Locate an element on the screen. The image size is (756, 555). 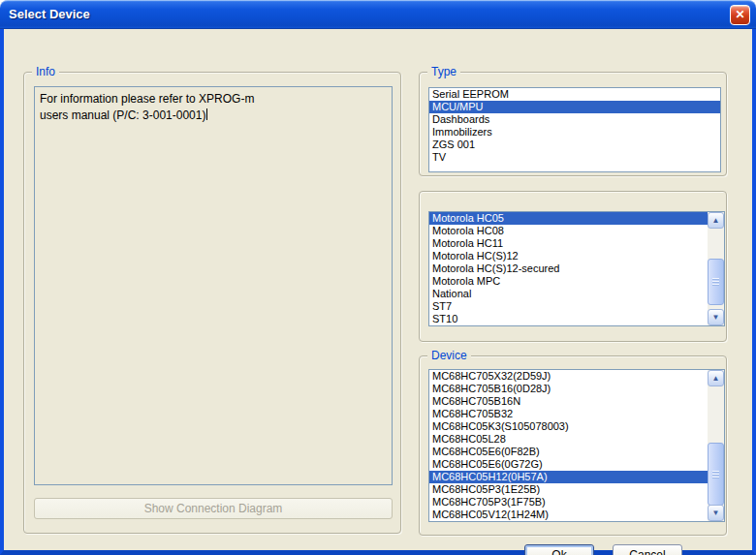
list-item: Dashboards is located at coordinates (575, 120).